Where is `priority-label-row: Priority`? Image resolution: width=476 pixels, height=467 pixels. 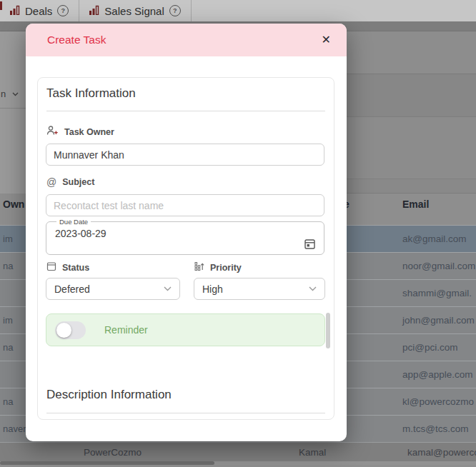
priority-label-row: Priority is located at coordinates (218, 268).